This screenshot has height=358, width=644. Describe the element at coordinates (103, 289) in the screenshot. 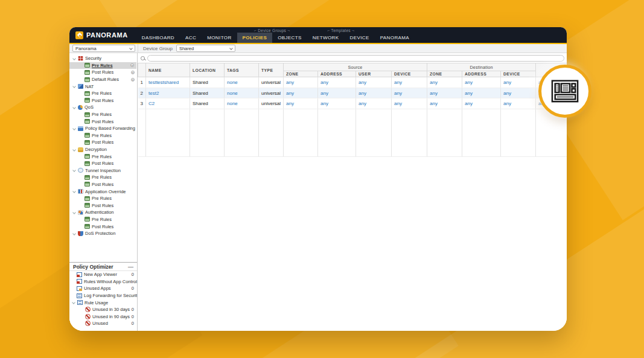

I see `optimizer-item-unused-apps: Unused Apps0` at that location.